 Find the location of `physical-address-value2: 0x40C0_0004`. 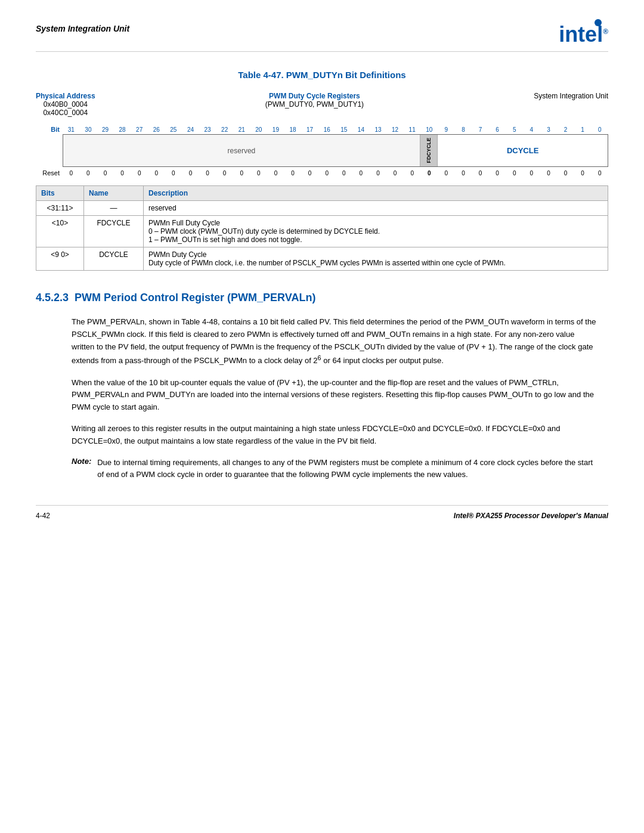

physical-address-value2: 0x40C0_0004 is located at coordinates (66, 113).